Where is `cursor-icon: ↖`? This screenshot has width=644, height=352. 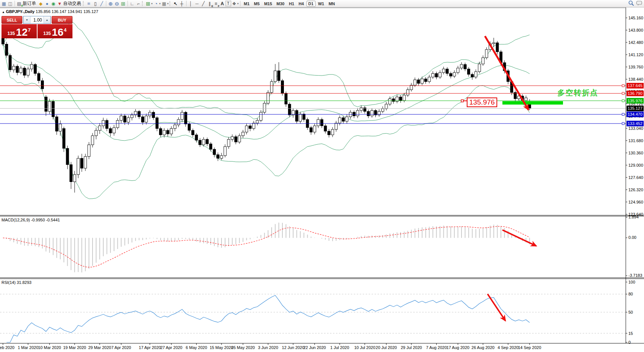 cursor-icon: ↖ is located at coordinates (175, 4).